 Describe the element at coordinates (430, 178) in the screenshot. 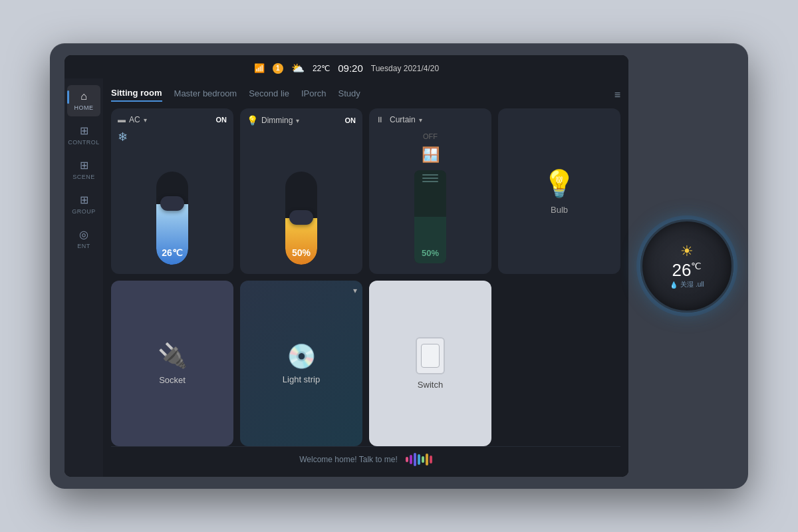

I see `curtain-lines` at that location.